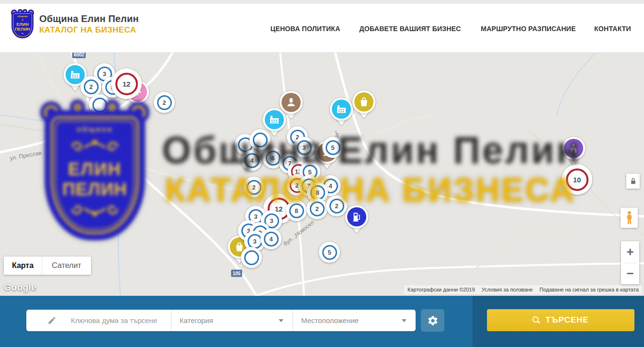 The width and height of the screenshot is (644, 347). I want to click on municipality-emblem-icon: община ✦ ЕЛИН ПЕЛИН ❧, so click(23, 24).